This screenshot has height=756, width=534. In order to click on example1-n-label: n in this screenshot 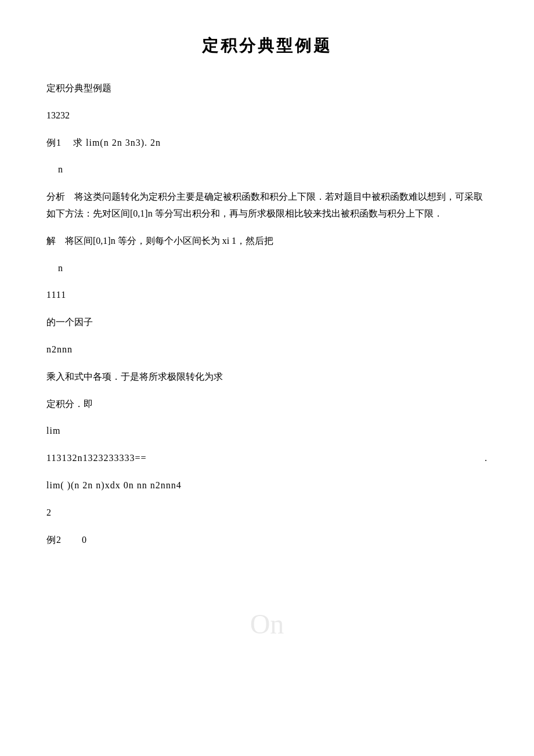, I will do `click(273, 170)`.